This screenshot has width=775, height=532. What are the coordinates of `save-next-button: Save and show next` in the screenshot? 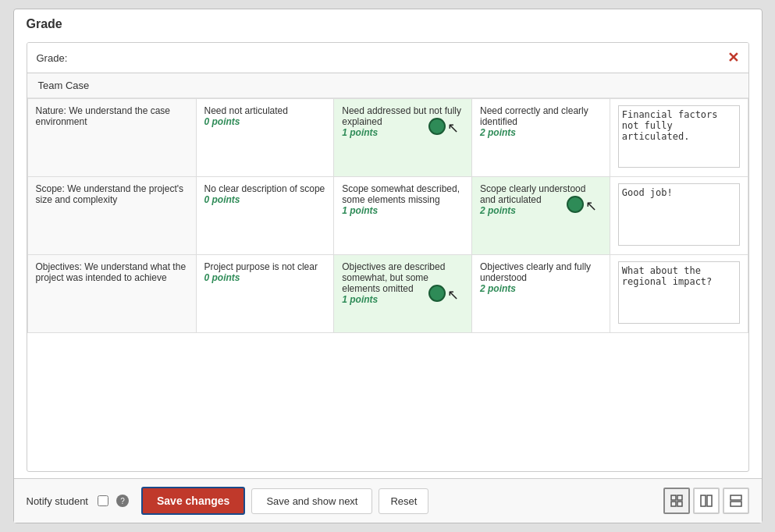 It's located at (312, 501).